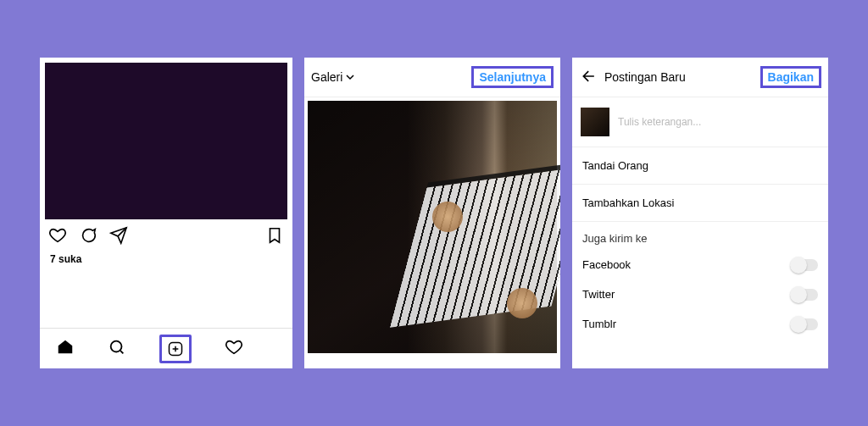 This screenshot has width=868, height=426. Describe the element at coordinates (700, 324) in the screenshot. I see `share-row-tumblr: Tumblr` at that location.